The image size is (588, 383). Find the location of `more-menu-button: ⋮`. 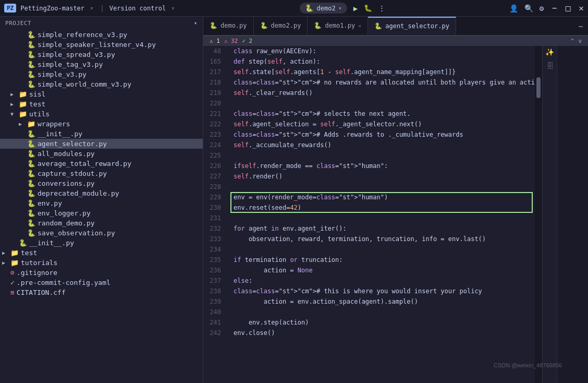

more-menu-button: ⋮ is located at coordinates (382, 8).